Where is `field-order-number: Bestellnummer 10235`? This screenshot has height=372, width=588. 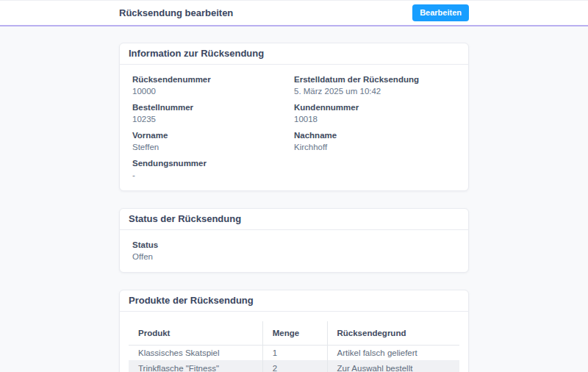
field-order-number: Bestellnummer 10235 is located at coordinates (213, 113).